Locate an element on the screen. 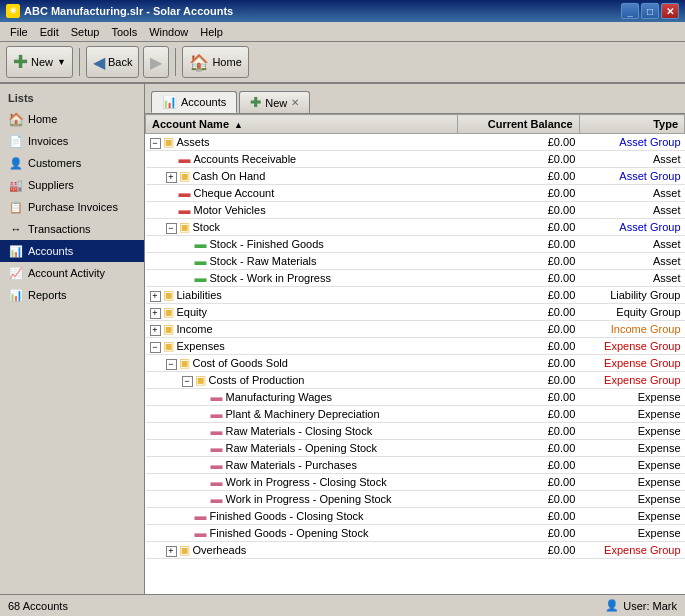 The image size is (685, 616). table-row: +▣Cash On Hand£0.00Asset Group is located at coordinates (416, 176).